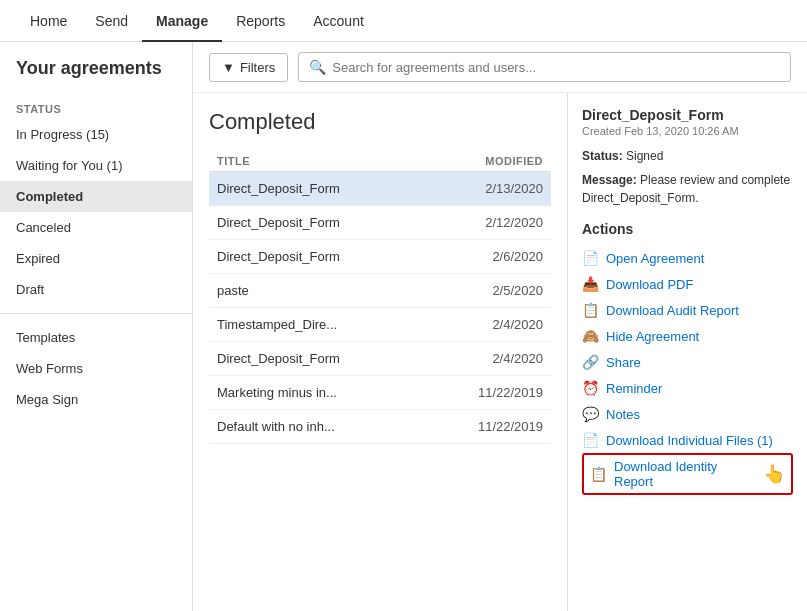  I want to click on action-item-4: 🔗 Share, so click(688, 362).